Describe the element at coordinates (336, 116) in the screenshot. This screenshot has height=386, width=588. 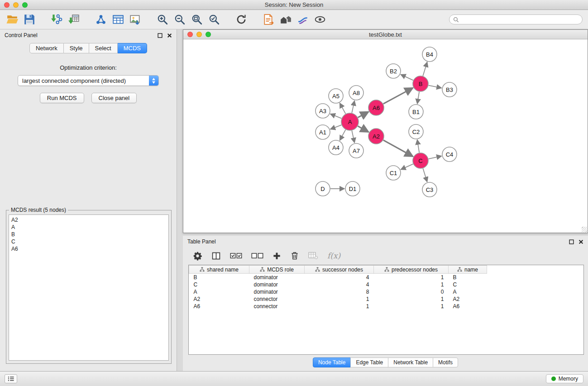
I see `graph-edge-A-A3` at that location.